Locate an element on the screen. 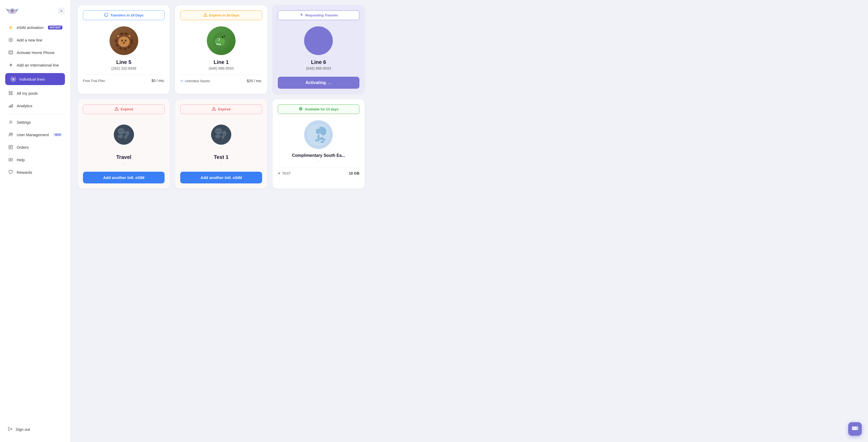 This screenshot has width=868, height=442. card-complimentary: Available for 13 days is located at coordinates (319, 144).